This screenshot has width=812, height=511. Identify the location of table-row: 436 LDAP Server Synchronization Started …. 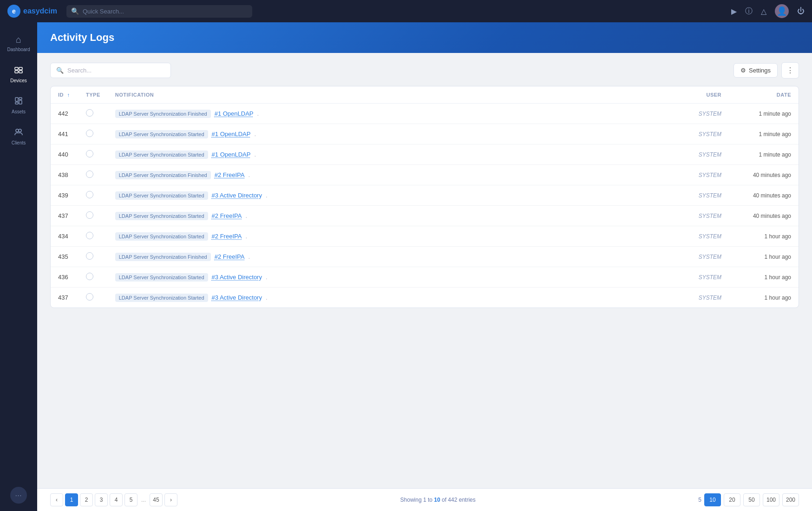
(425, 277).